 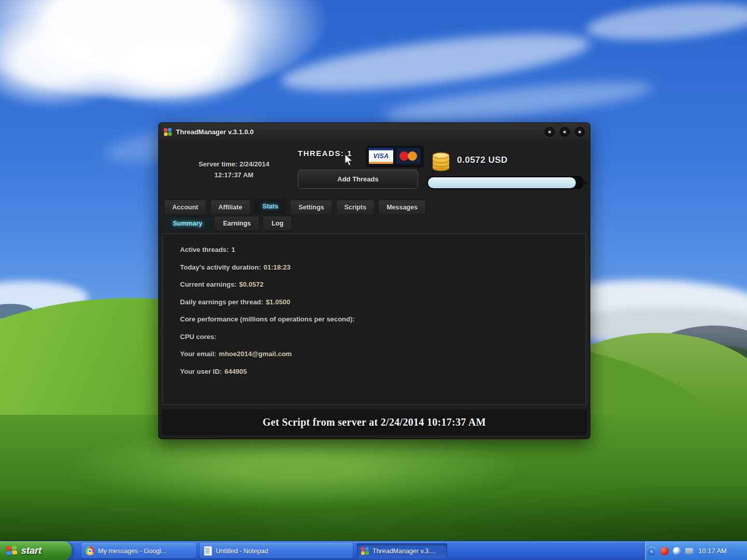 What do you see at coordinates (276, 551) in the screenshot?
I see `taskbar-item-notepad: Untitled - Notepad` at bounding box center [276, 551].